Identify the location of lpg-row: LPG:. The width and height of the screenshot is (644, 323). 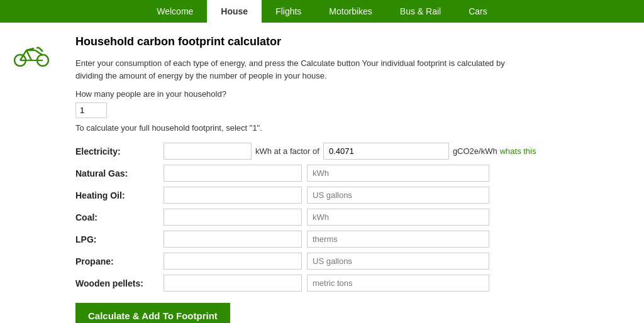
(353, 239).